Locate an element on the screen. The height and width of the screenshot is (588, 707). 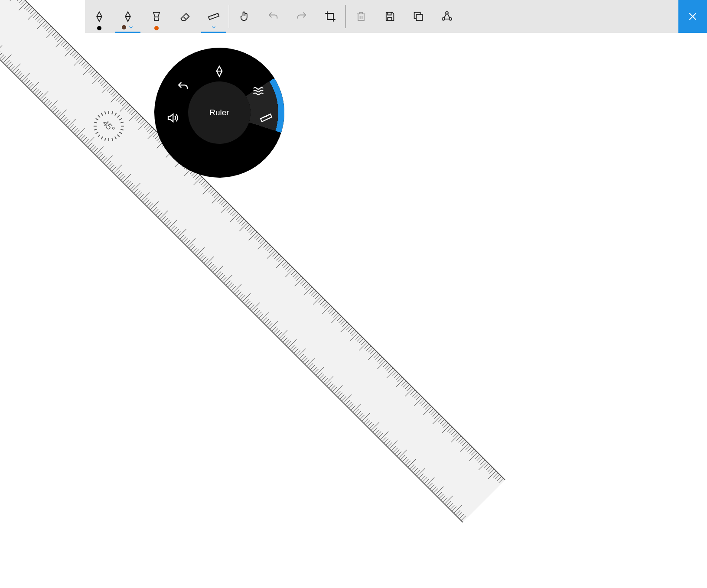
pen-2-color-swatch is located at coordinates (124, 27).